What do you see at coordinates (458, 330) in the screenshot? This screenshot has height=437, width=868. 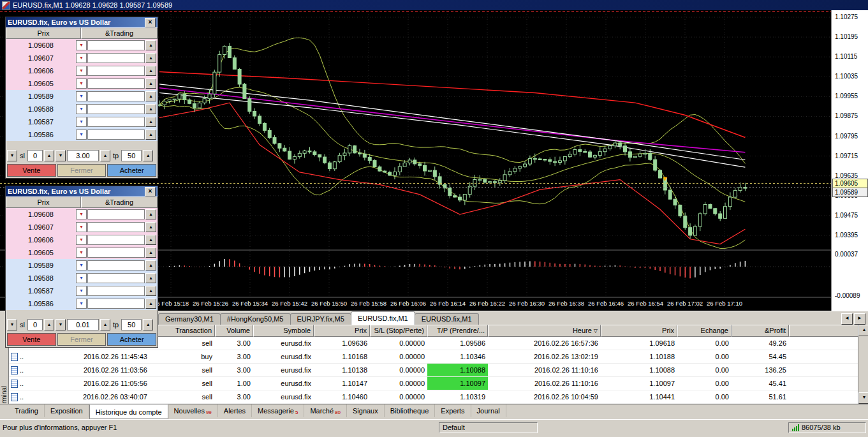 I see `terminal-column-header: T/P (Prendre/...` at bounding box center [458, 330].